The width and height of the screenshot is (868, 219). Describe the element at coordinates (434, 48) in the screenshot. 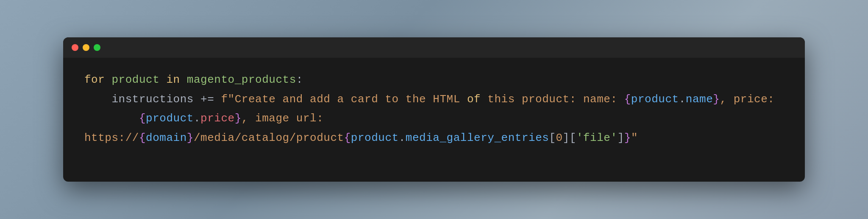

I see `title-bar` at that location.